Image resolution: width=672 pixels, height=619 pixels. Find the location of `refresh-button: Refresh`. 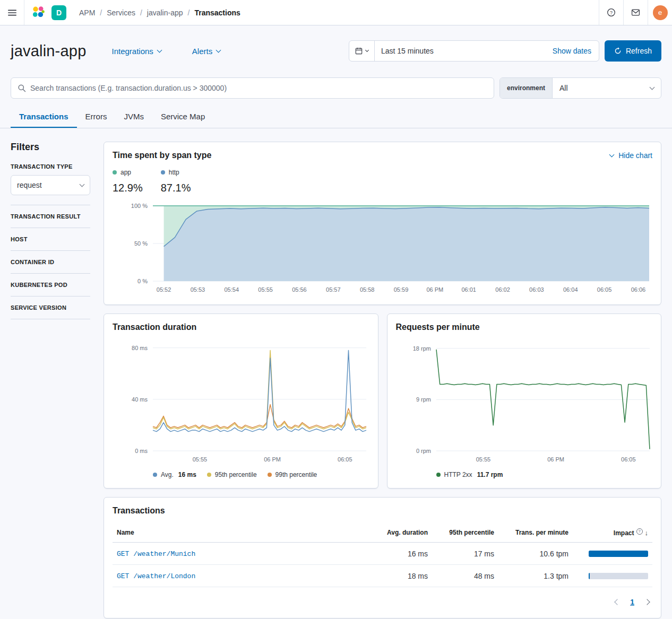

refresh-button: Refresh is located at coordinates (633, 51).